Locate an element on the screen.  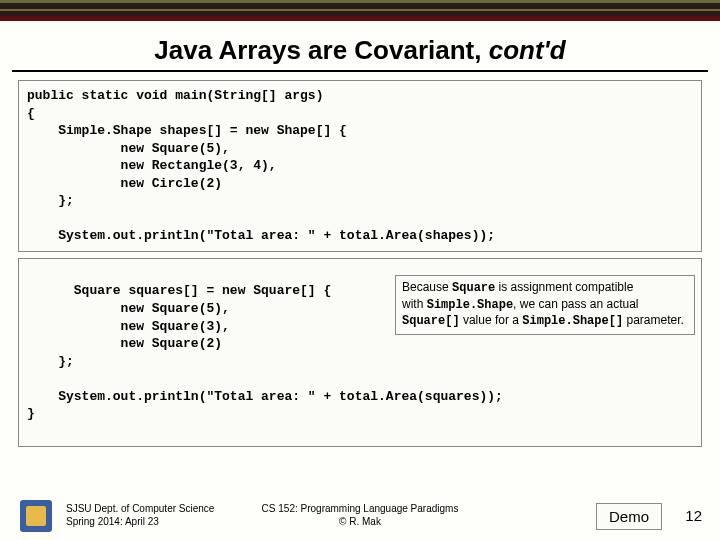
demo-label: Demo is located at coordinates (629, 516).